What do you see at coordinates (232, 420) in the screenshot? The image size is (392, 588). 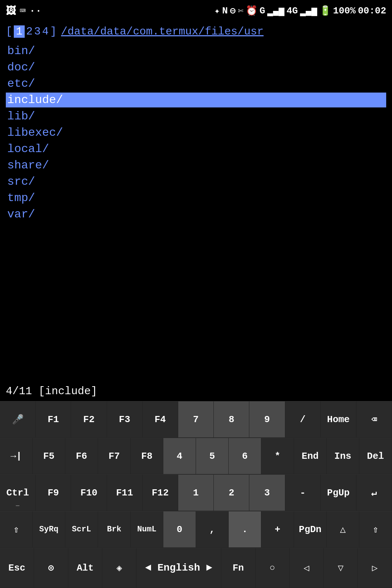 I see `8-key: 8` at bounding box center [232, 420].